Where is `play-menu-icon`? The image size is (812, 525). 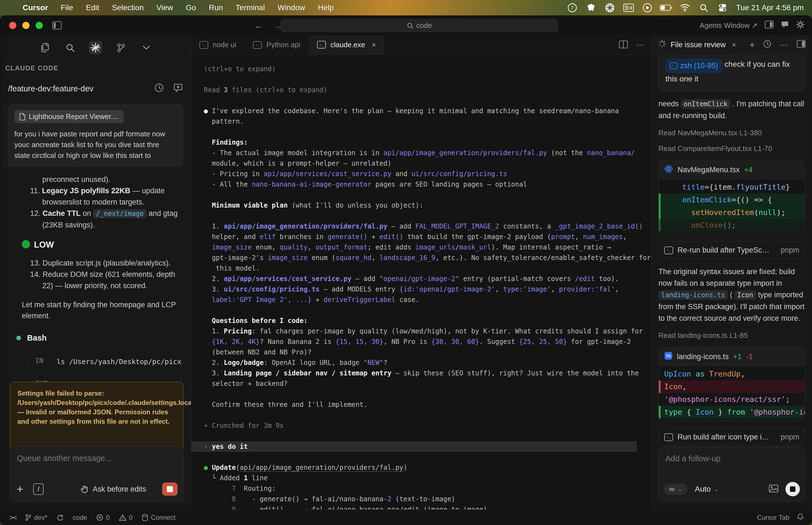
play-menu-icon is located at coordinates (647, 7).